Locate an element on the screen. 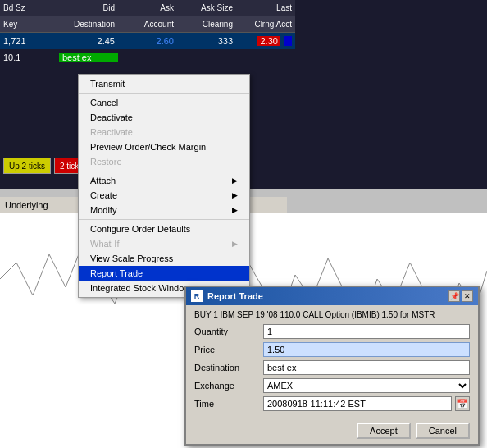  price-label: Price is located at coordinates (227, 350).